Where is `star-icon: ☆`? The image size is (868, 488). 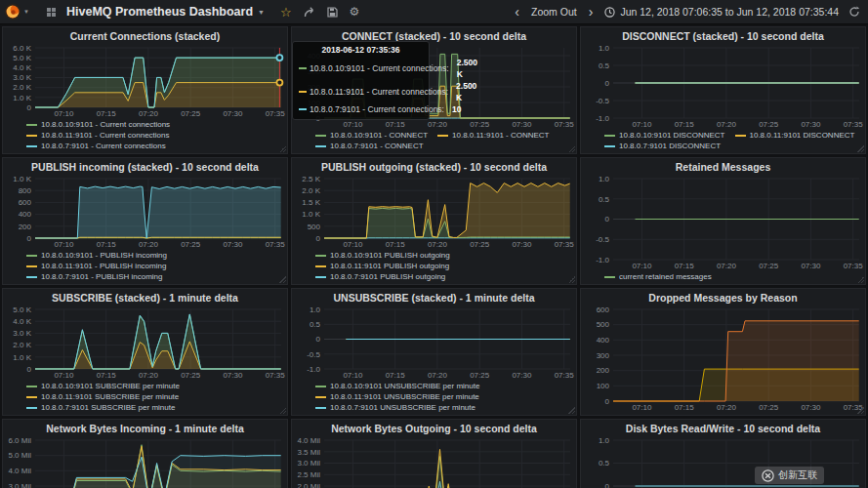
star-icon: ☆ is located at coordinates (286, 12).